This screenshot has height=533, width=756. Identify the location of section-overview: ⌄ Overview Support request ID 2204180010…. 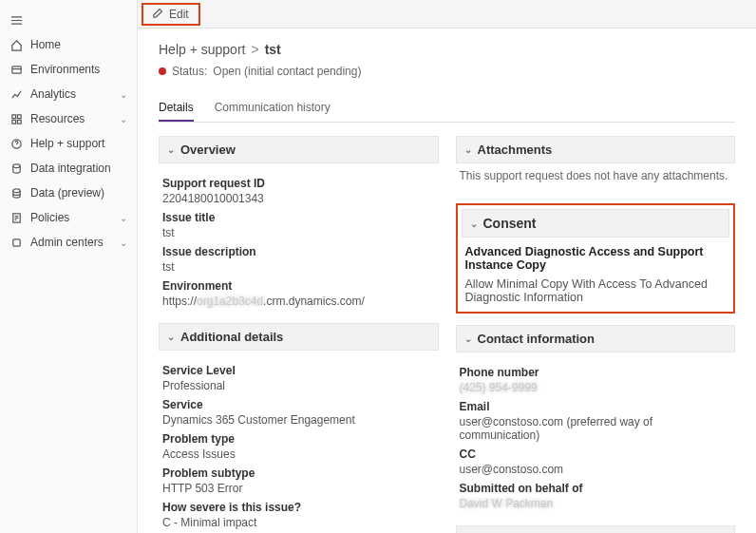
(298, 224).